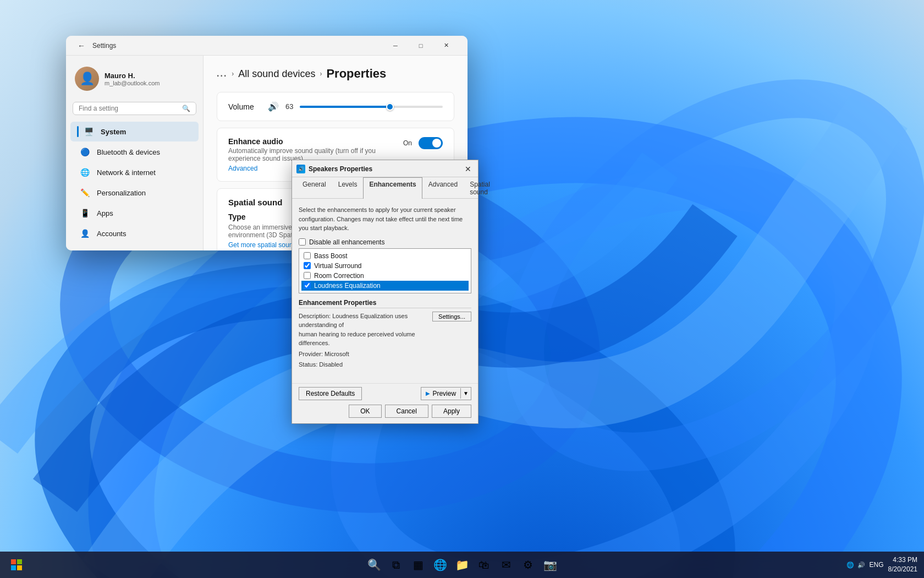  Describe the element at coordinates (307, 265) in the screenshot. I see `virtual-surround-checkbox` at that location.